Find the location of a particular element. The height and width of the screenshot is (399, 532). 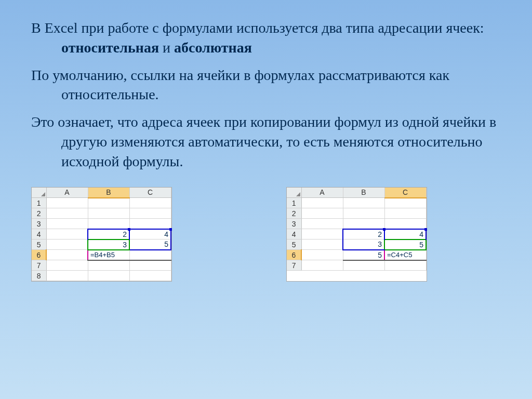

p1-bold-1: относительная is located at coordinates (110, 48).